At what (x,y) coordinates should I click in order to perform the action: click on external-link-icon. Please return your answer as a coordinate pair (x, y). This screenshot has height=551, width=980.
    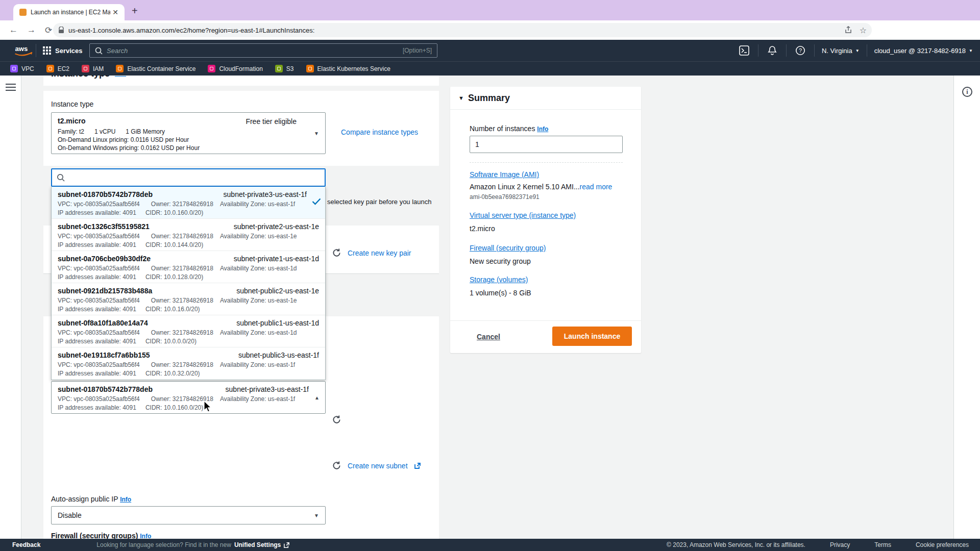
    Looking at the image, I should click on (418, 466).